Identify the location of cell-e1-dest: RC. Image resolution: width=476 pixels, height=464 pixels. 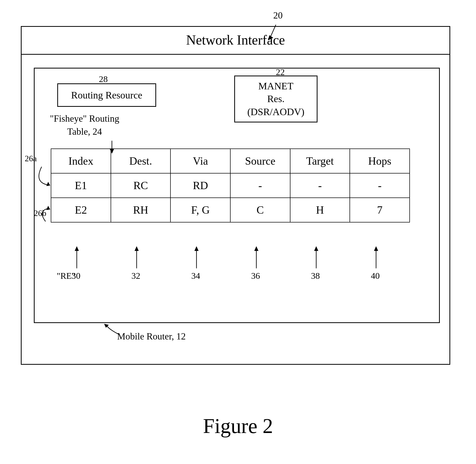
(141, 185).